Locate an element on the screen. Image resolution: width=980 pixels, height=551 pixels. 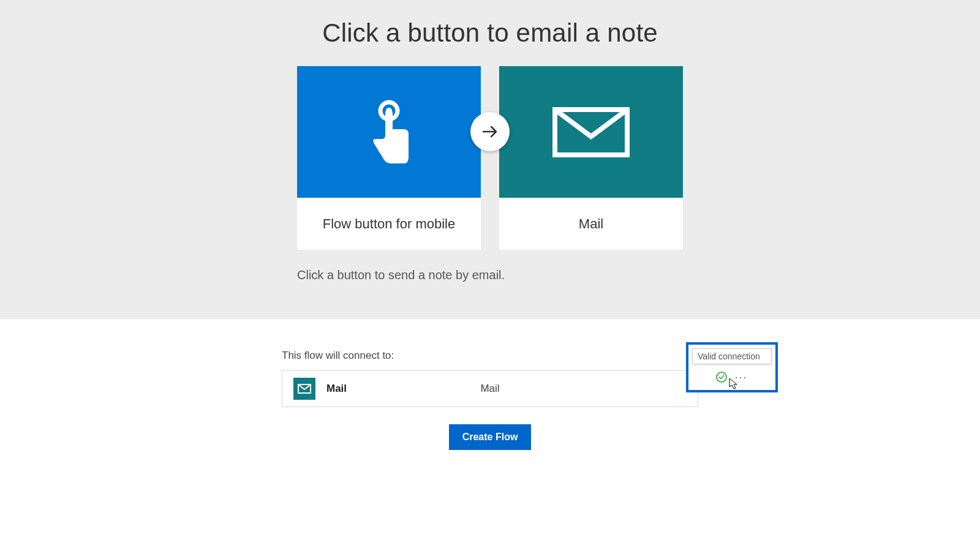
arrow-right-icon is located at coordinates (490, 132).